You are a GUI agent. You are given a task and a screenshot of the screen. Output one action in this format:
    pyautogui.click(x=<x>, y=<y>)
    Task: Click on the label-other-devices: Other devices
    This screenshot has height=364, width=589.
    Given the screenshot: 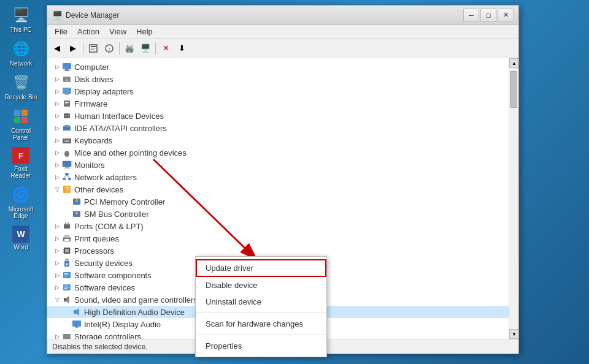 What is the action you would take?
    pyautogui.click(x=99, y=190)
    